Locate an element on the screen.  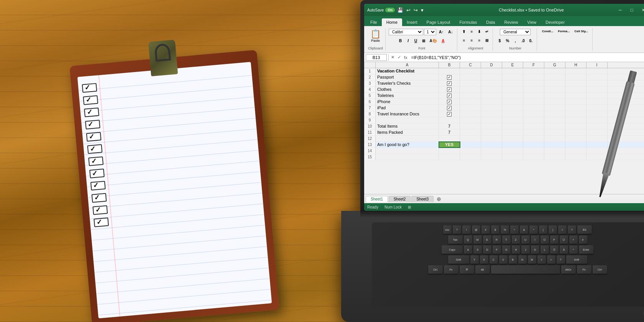
key-e: E is located at coordinates (487, 240).